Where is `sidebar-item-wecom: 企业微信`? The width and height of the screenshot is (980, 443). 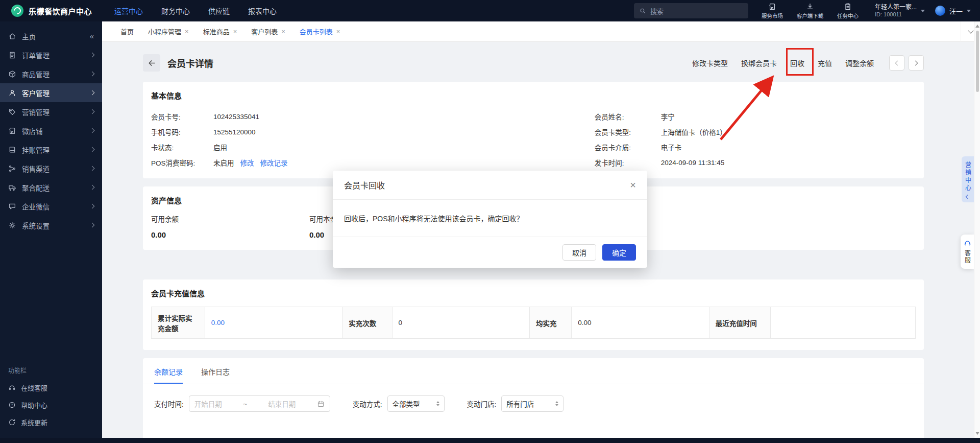 sidebar-item-wecom: 企业微信 is located at coordinates (51, 206).